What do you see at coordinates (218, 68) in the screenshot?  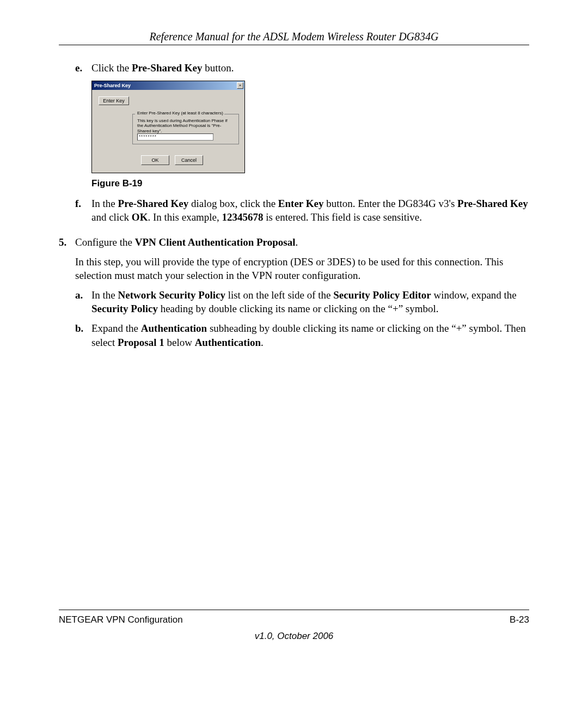 I see `text: button.` at bounding box center [218, 68].